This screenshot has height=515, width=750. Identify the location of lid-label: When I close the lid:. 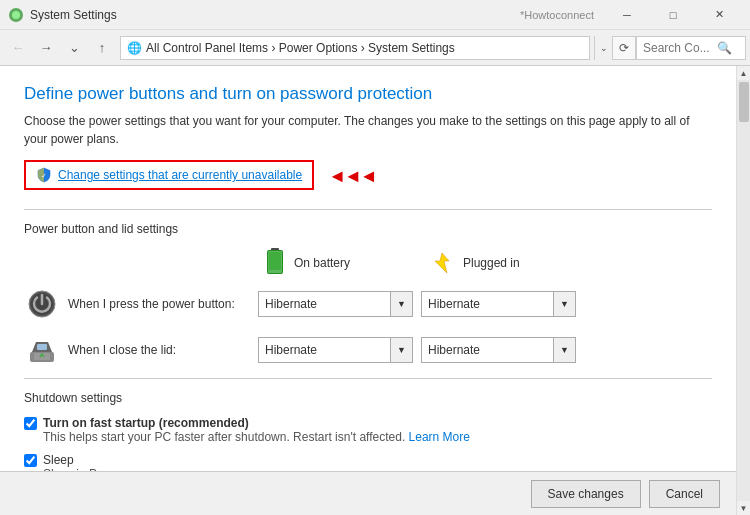
(163, 350).